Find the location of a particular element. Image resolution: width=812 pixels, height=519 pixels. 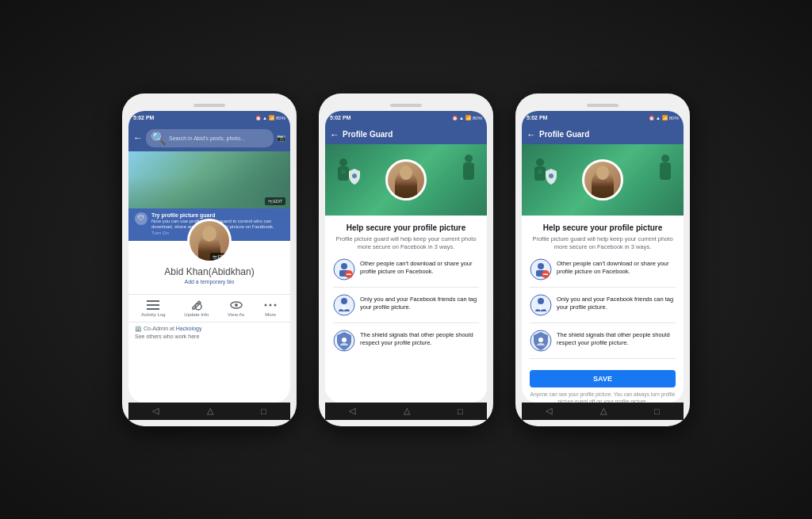

hero-figure-right is located at coordinates (469, 168).